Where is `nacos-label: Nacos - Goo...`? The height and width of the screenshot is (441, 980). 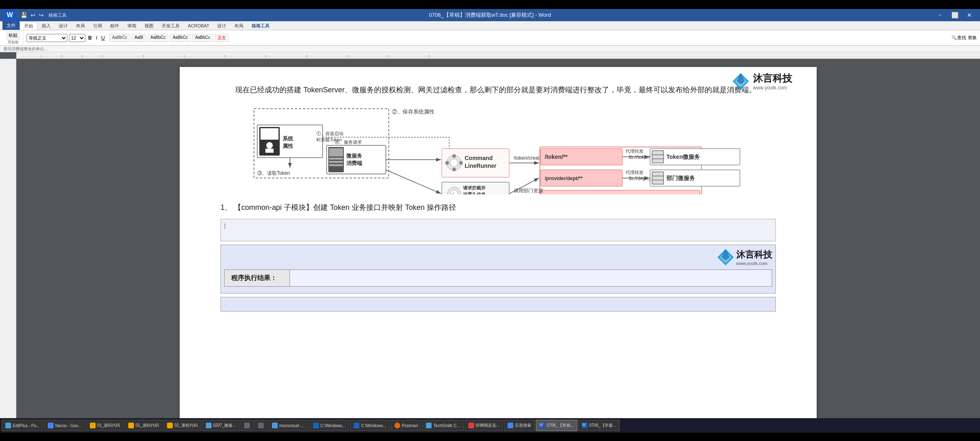
nacos-label: Nacos - Goo... is located at coordinates (68, 425).